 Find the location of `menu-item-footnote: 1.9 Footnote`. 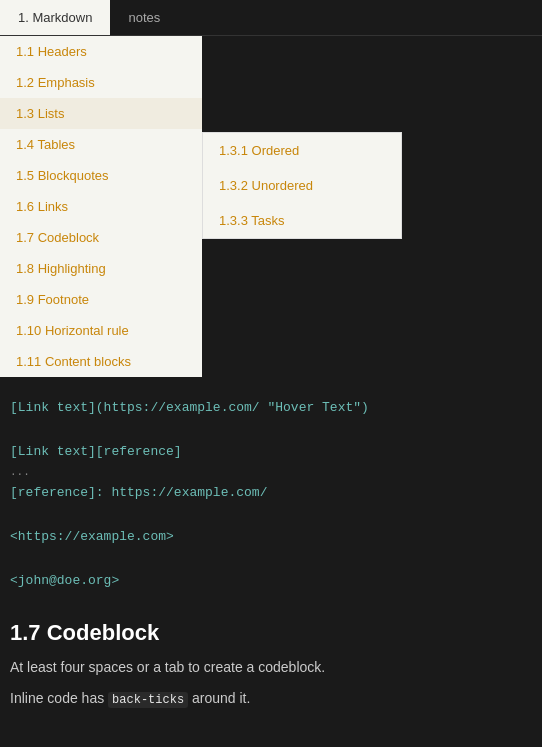

menu-item-footnote: 1.9 Footnote is located at coordinates (101, 300).